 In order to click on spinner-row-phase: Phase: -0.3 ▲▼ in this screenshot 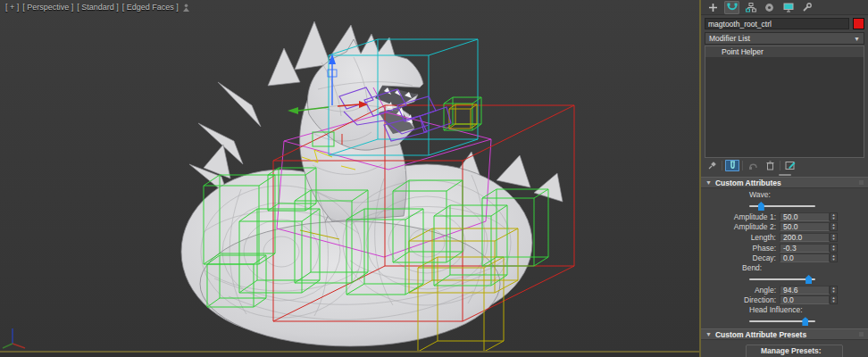, I will do `click(784, 248)`.